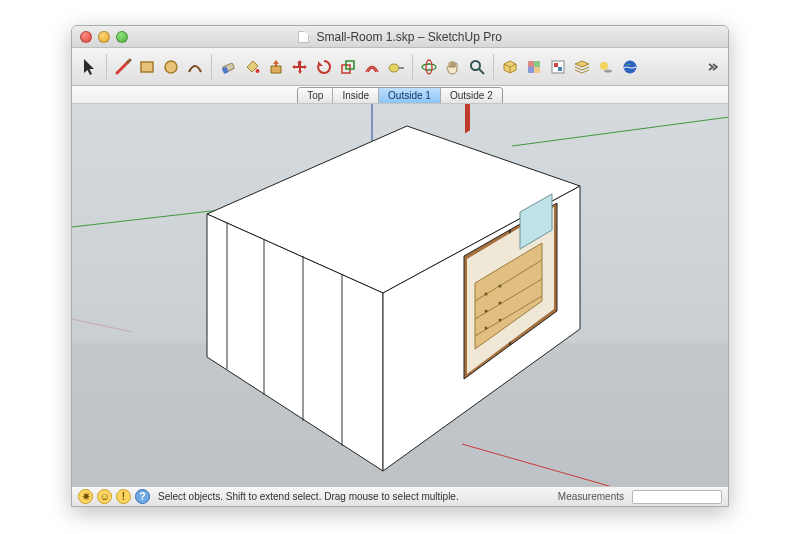 The height and width of the screenshot is (534, 800). Describe the element at coordinates (477, 67) in the screenshot. I see `zoom-tool` at that location.